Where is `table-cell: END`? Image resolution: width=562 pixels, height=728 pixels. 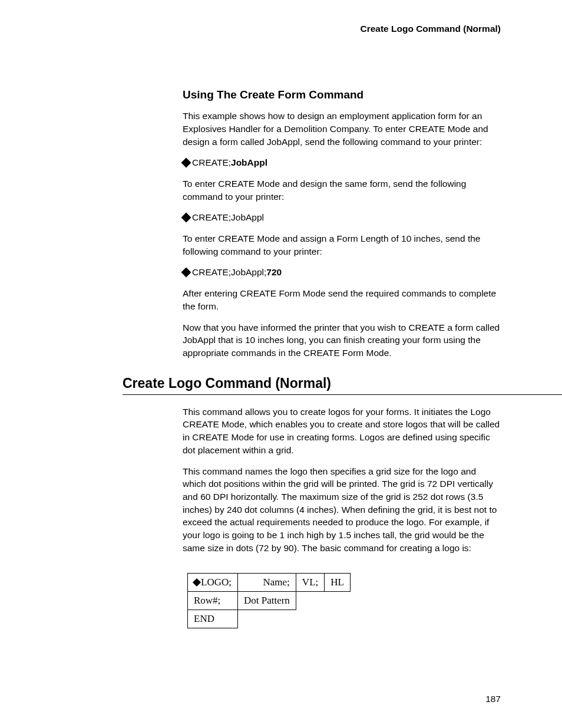
table-cell: END is located at coordinates (213, 619).